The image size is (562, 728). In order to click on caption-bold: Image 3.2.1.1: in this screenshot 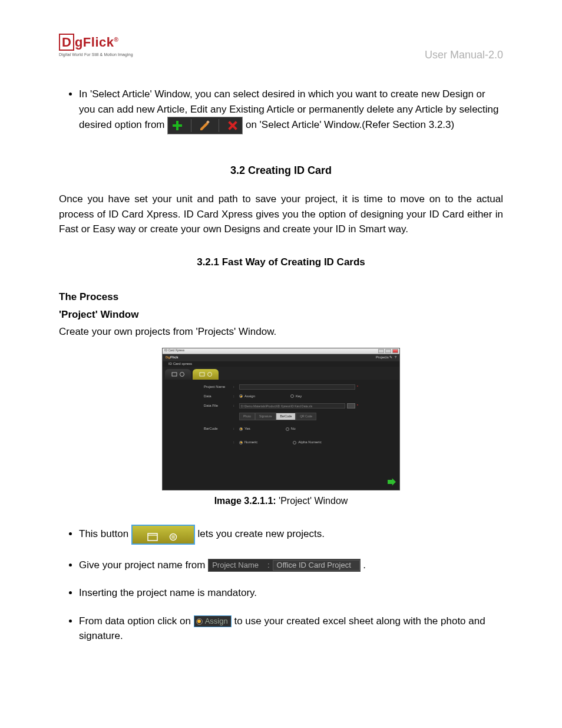, I will do `click(245, 501)`.